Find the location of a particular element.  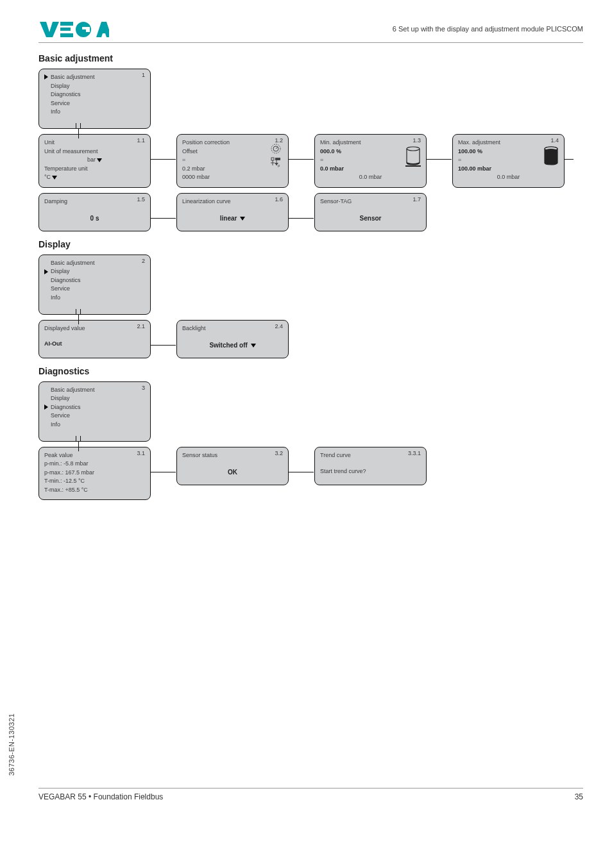

box-number: 2 is located at coordinates (144, 261).